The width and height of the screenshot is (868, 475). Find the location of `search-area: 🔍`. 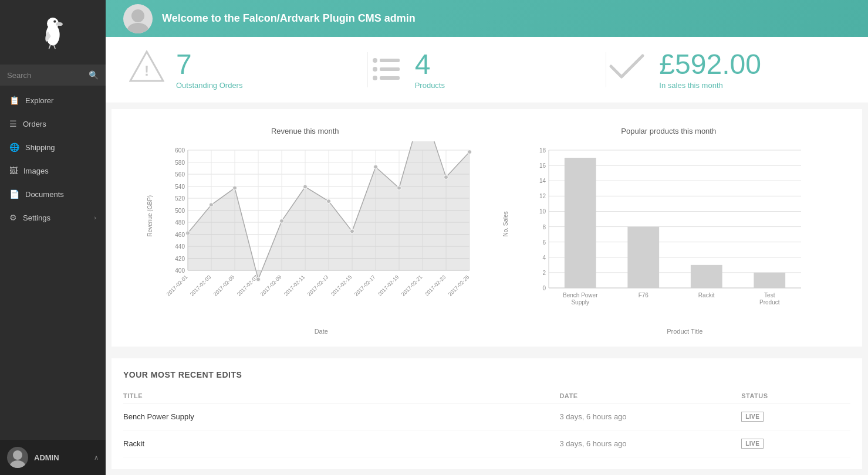

search-area: 🔍 is located at coordinates (53, 75).